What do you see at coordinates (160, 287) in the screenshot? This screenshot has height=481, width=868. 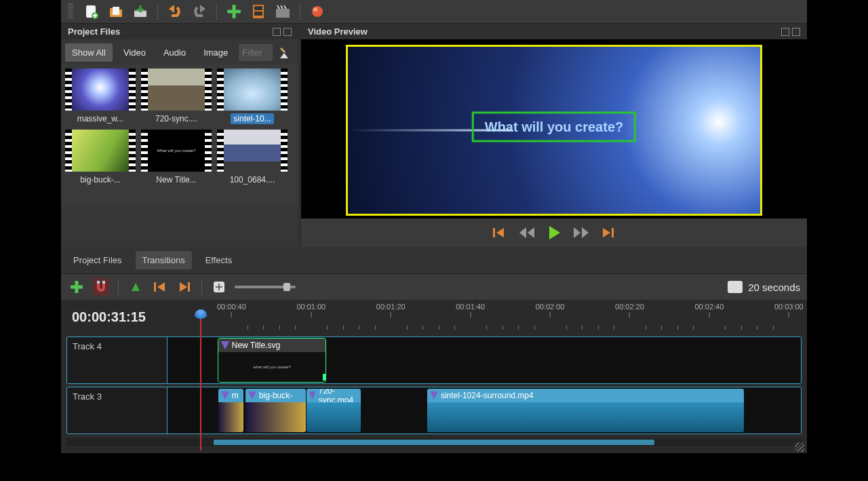 I see `prev-marker-icon` at bounding box center [160, 287].